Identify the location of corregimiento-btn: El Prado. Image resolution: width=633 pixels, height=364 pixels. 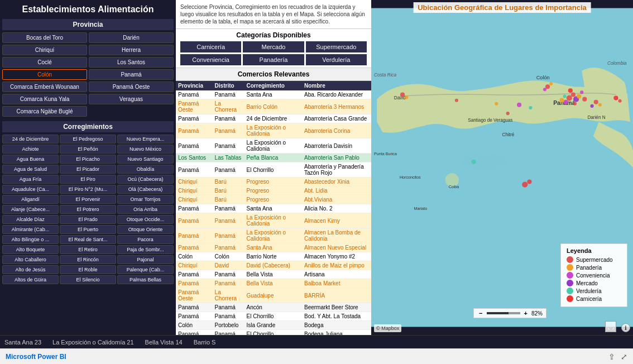
(88, 219).